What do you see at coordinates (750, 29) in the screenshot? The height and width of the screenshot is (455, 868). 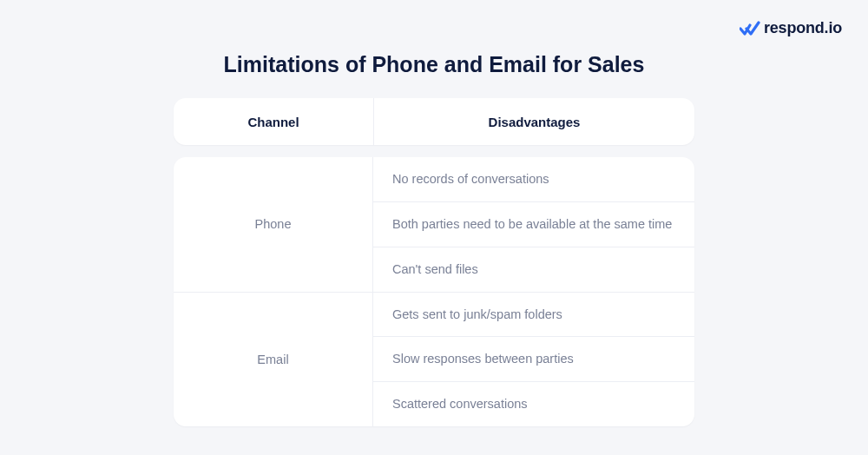 I see `brand-check-icon` at bounding box center [750, 29].